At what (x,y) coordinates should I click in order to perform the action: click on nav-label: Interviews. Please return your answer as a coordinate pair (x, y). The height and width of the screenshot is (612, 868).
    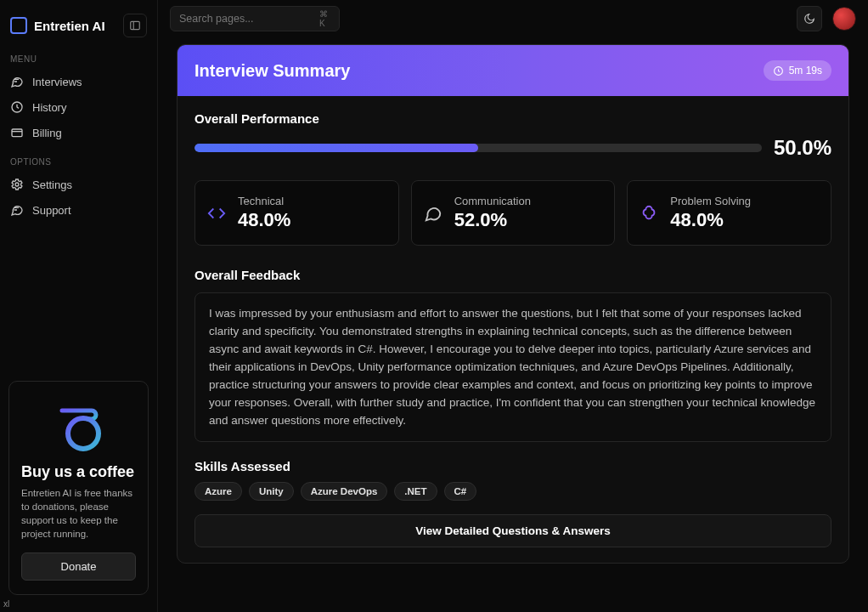
    Looking at the image, I should click on (58, 82).